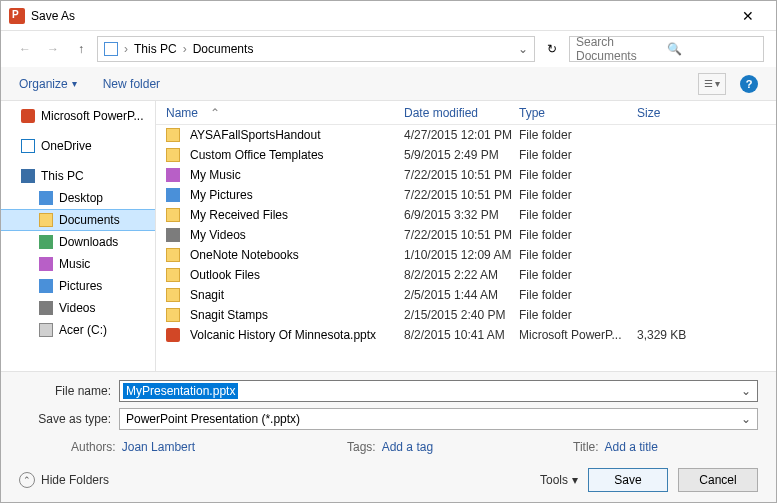 The width and height of the screenshot is (777, 503). Describe the element at coordinates (28, 116) in the screenshot. I see `pp-icon` at that location.